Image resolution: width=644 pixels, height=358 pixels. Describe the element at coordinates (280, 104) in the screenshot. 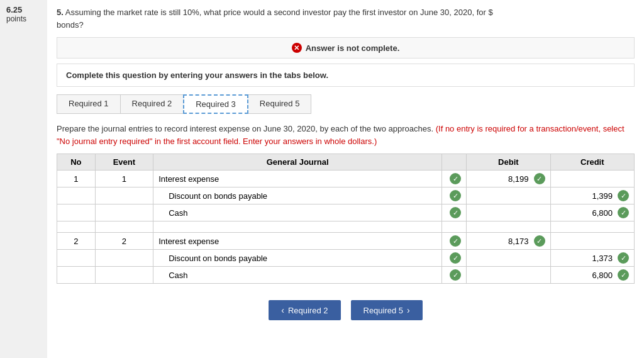

I see `tab-required5: Required 5` at that location.